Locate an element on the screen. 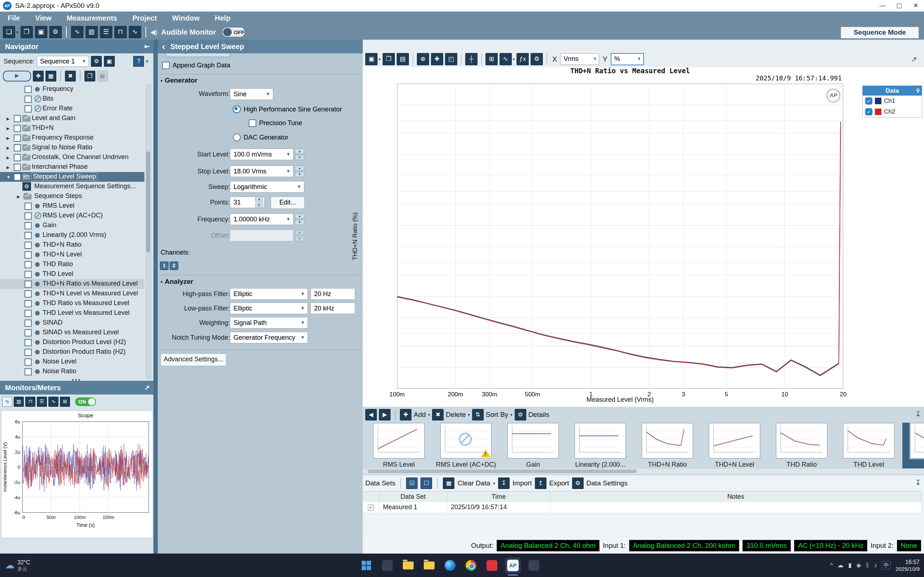 This screenshot has height=577, width=924. tree-item: Error Rate is located at coordinates (72, 109).